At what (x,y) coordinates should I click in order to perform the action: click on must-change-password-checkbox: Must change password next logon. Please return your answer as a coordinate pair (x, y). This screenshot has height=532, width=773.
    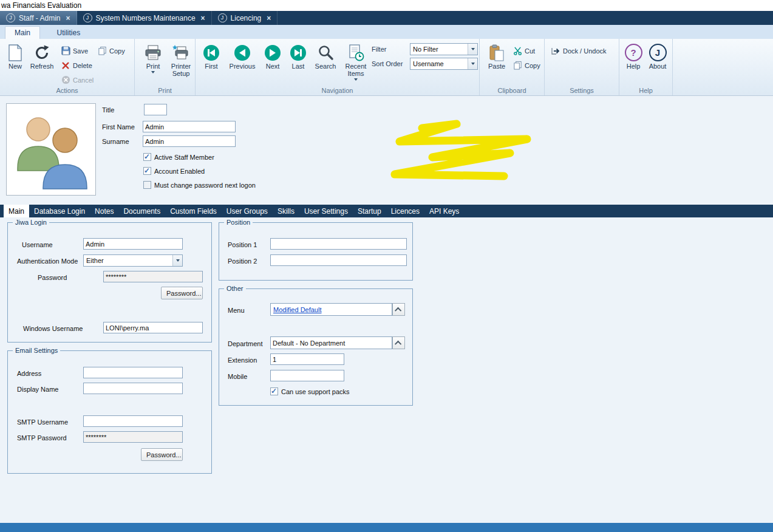
    Looking at the image, I should click on (199, 185).